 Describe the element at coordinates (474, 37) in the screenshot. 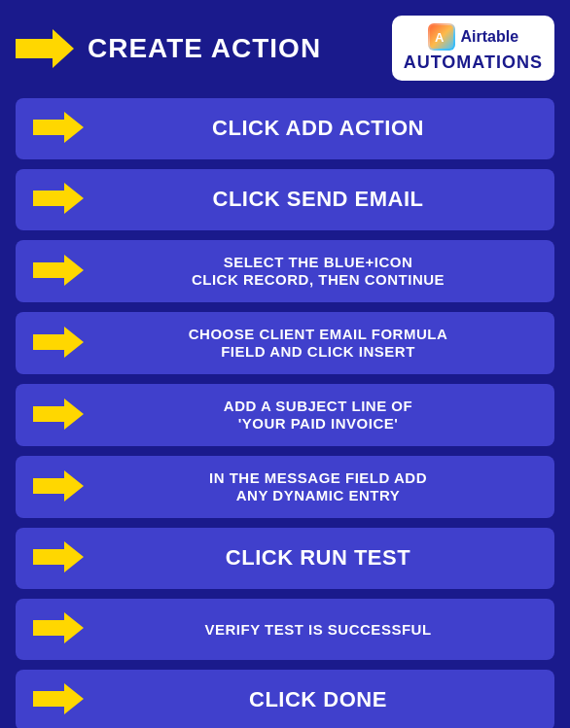

I see `airtable-top: A Airtable` at that location.